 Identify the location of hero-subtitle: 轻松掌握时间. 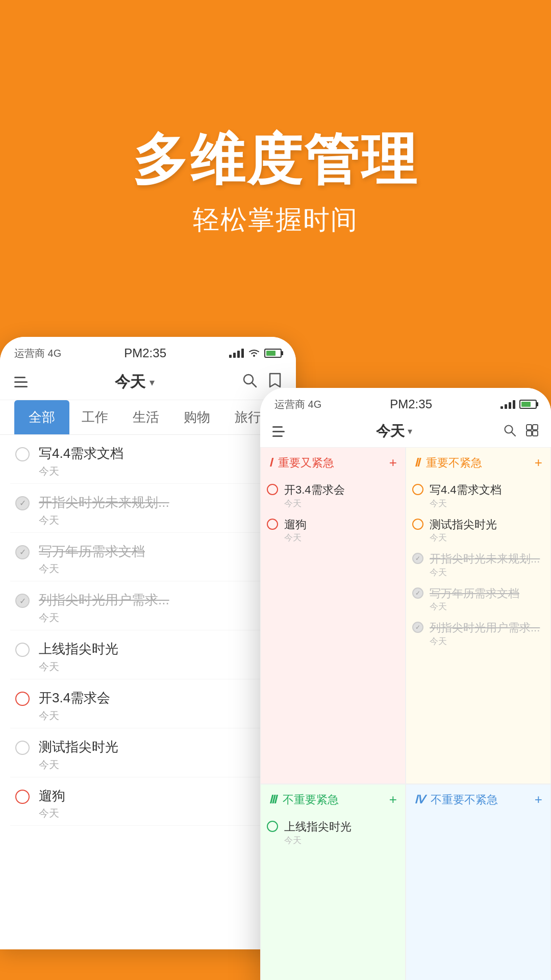
(276, 220).